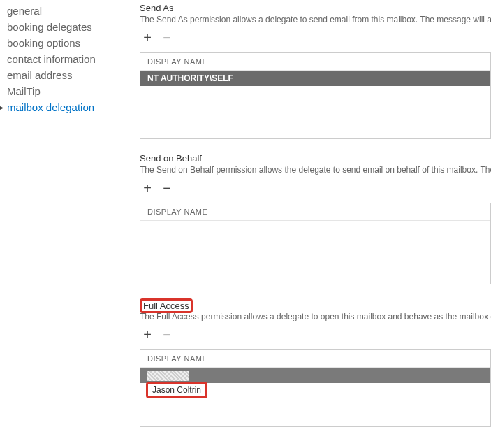  What do you see at coordinates (316, 212) in the screenshot?
I see `send-on-behalf-column-header: DISPLAY NAME` at bounding box center [316, 212].